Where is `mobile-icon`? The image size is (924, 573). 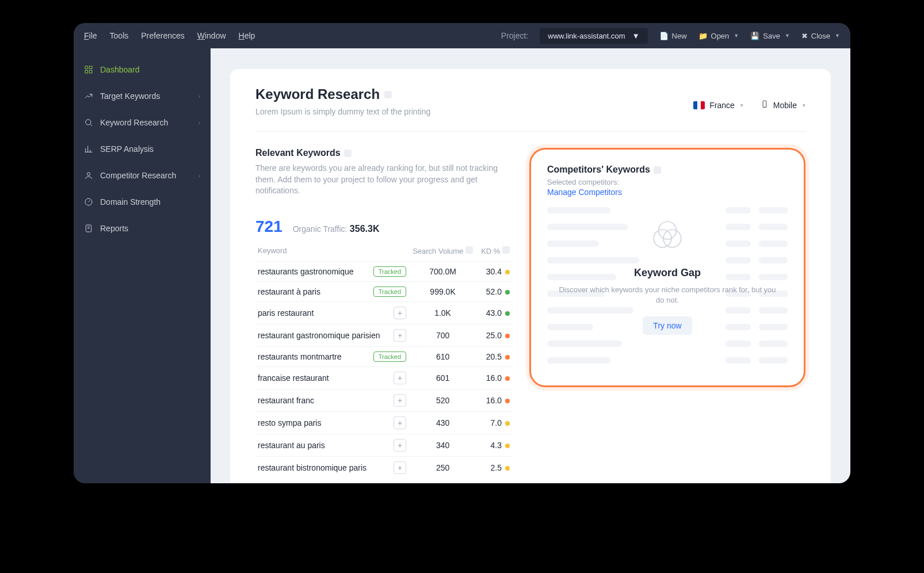 mobile-icon is located at coordinates (765, 105).